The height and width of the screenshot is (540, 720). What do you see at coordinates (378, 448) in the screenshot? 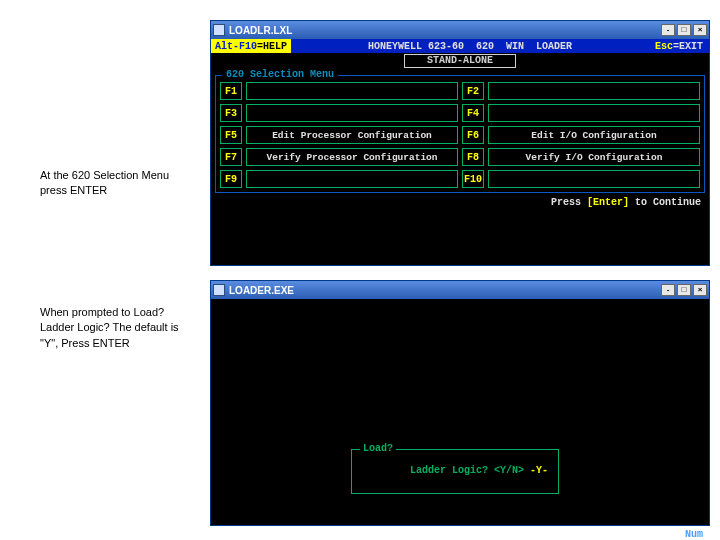
I see `load-prompt-title: Load?` at bounding box center [378, 448].